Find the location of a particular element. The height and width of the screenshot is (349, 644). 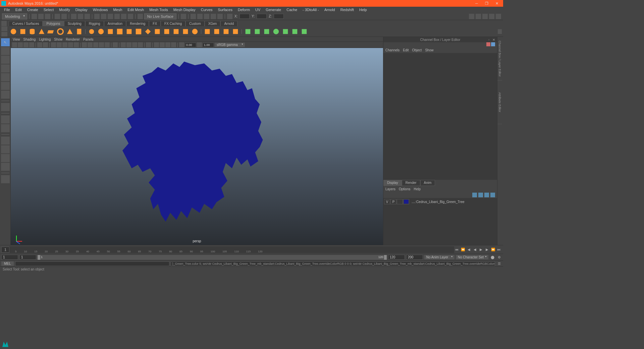

panel-menu-show: Show is located at coordinates (58, 40).